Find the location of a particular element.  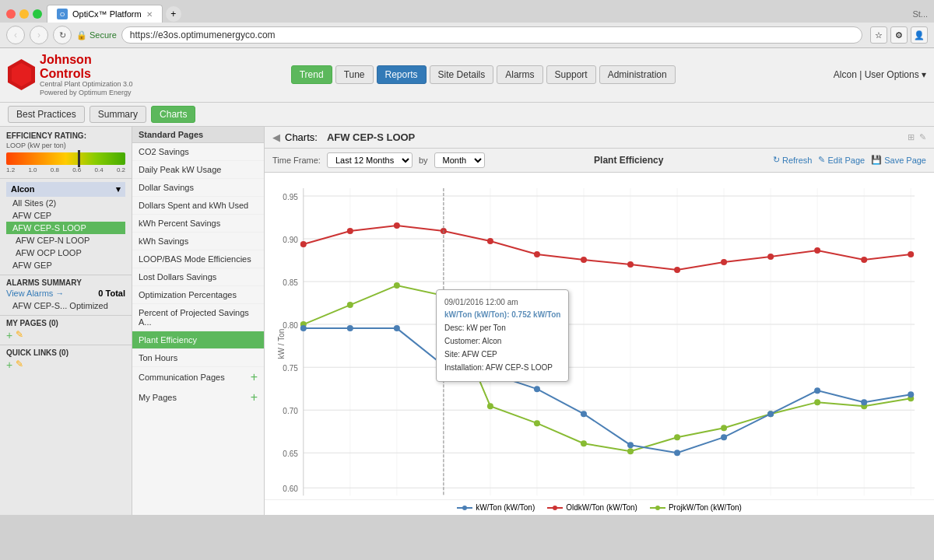

legend-oldkwton-icon is located at coordinates (555, 508).